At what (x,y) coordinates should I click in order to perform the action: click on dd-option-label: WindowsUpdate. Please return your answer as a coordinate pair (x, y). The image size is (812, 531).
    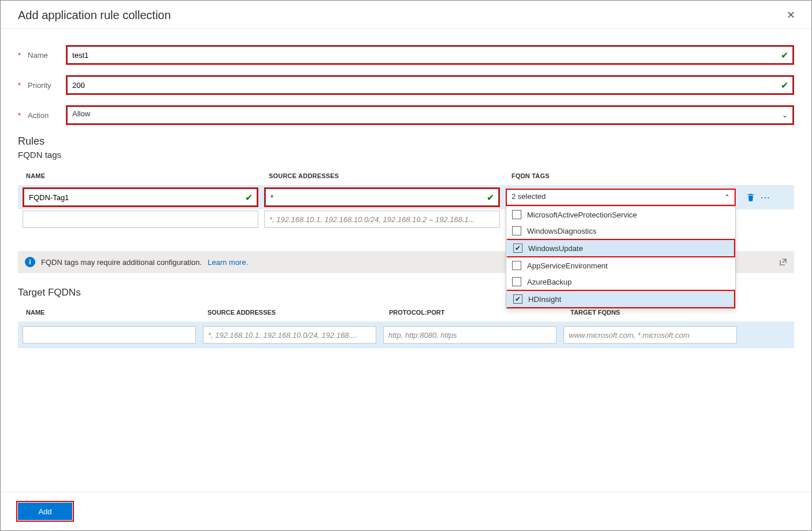
    Looking at the image, I should click on (556, 249).